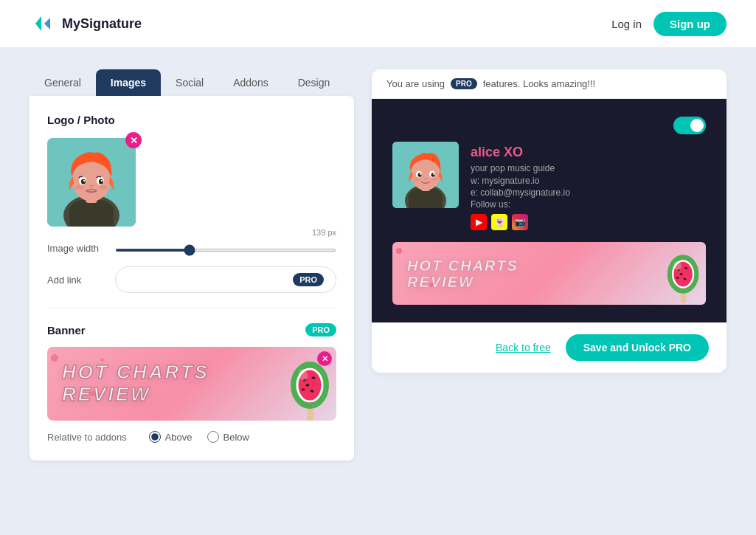  I want to click on profile-photo, so click(91, 182).